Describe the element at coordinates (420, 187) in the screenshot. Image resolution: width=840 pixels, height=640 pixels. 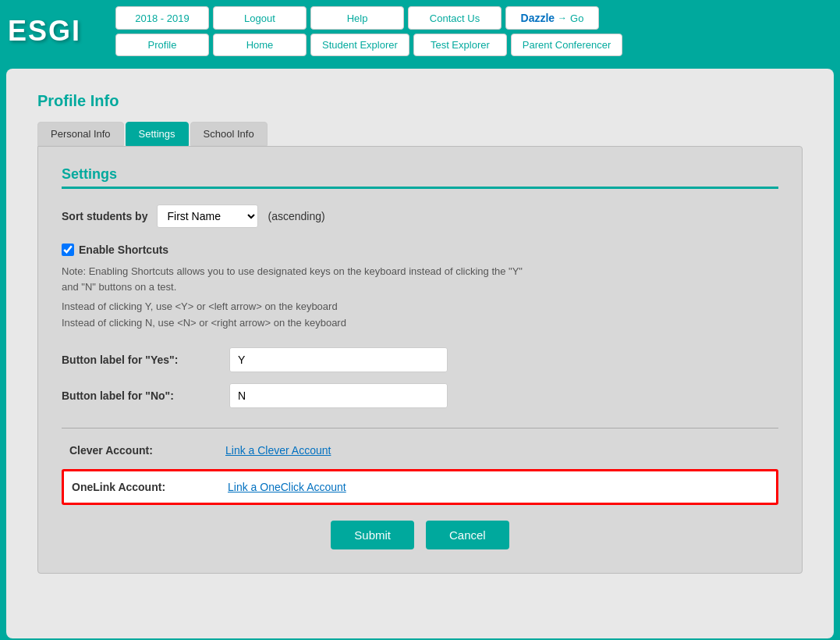
I see `settings-divider` at that location.